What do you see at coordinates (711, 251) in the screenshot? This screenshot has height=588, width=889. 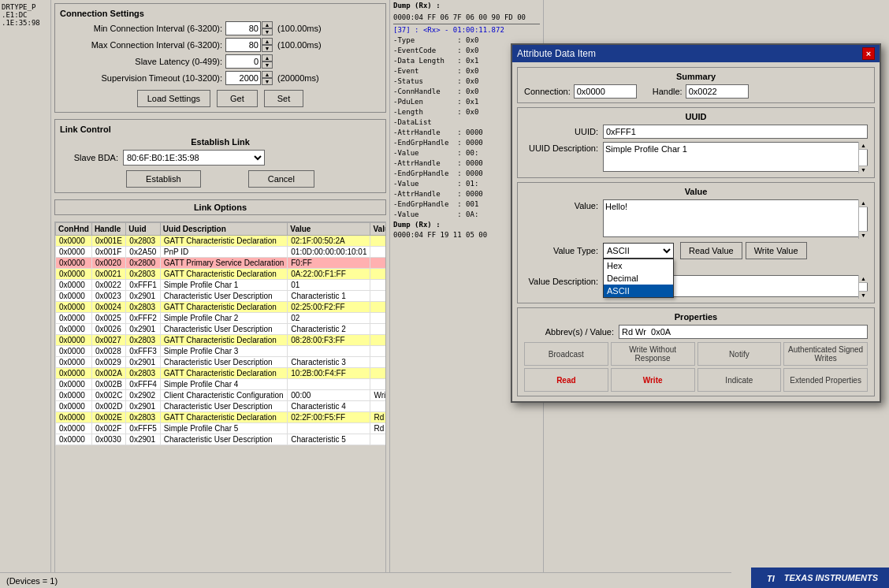 I see `read-value-button: Read Value` at bounding box center [711, 251].